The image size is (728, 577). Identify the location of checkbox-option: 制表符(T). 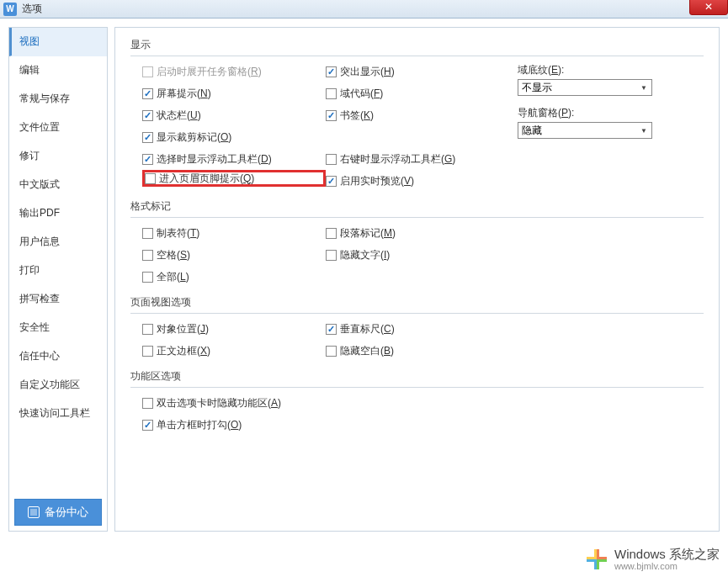
(234, 233).